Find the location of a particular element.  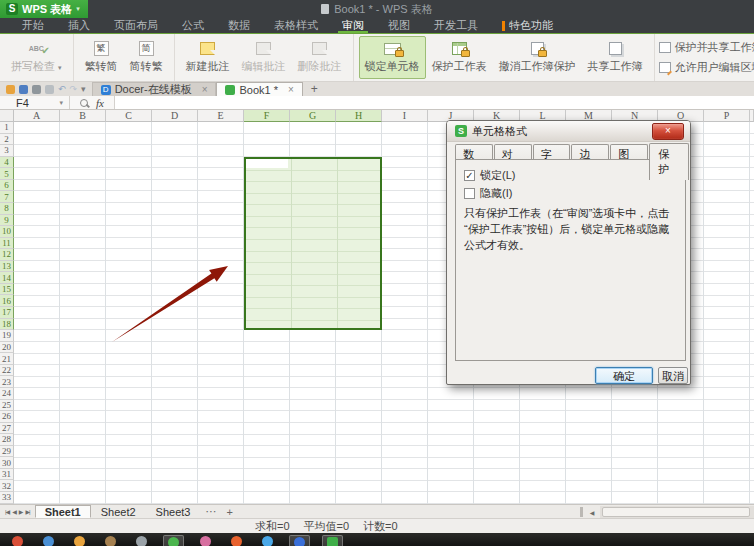

sheet-nav-4: ▶| is located at coordinates (27, 512).